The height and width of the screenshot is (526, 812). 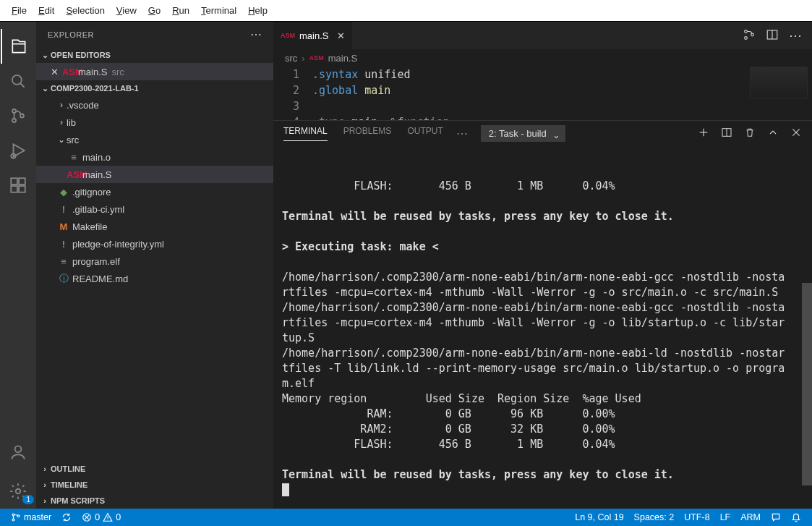 I want to click on file-icon: ≡, so click(x=64, y=262).